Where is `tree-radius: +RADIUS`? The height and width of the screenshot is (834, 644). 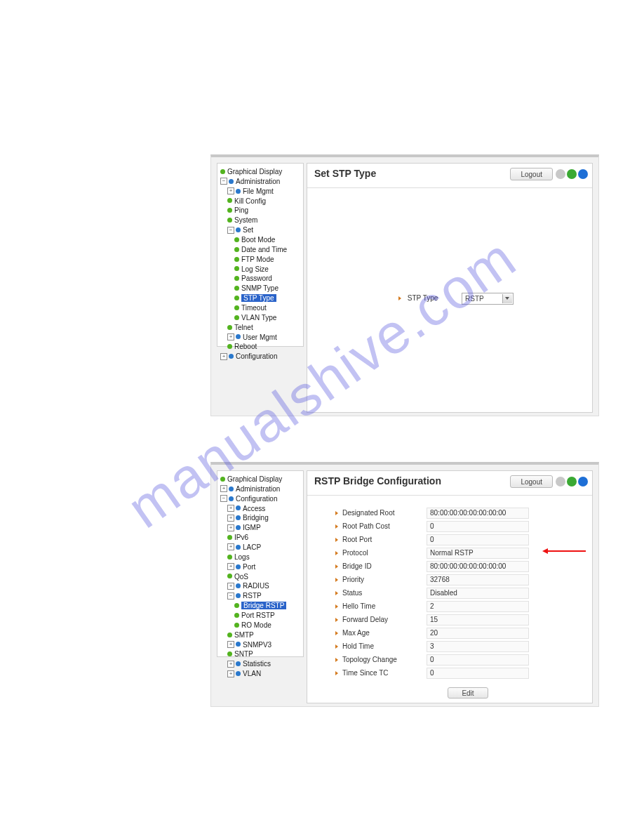 tree-radius: +RADIUS is located at coordinates (265, 585).